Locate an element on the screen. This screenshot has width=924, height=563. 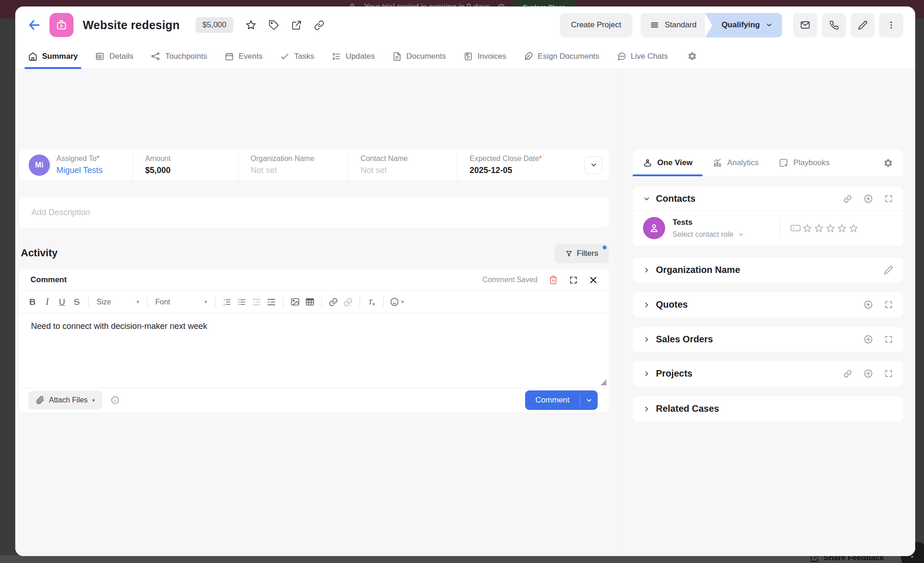
filters-button: Filters is located at coordinates (581, 254).